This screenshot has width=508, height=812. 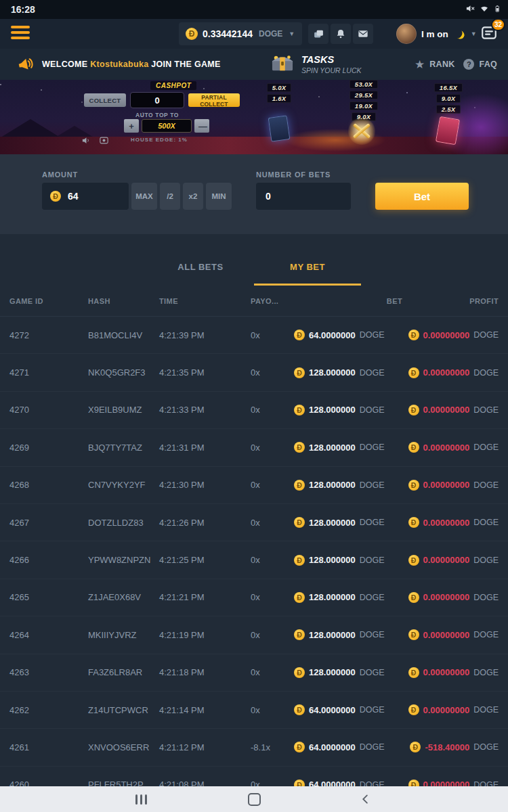 I want to click on table-row: 4269 BJQ7TY7TAZ 4:21:31 PM 0x Ð 128.0000…, so click(x=254, y=448).